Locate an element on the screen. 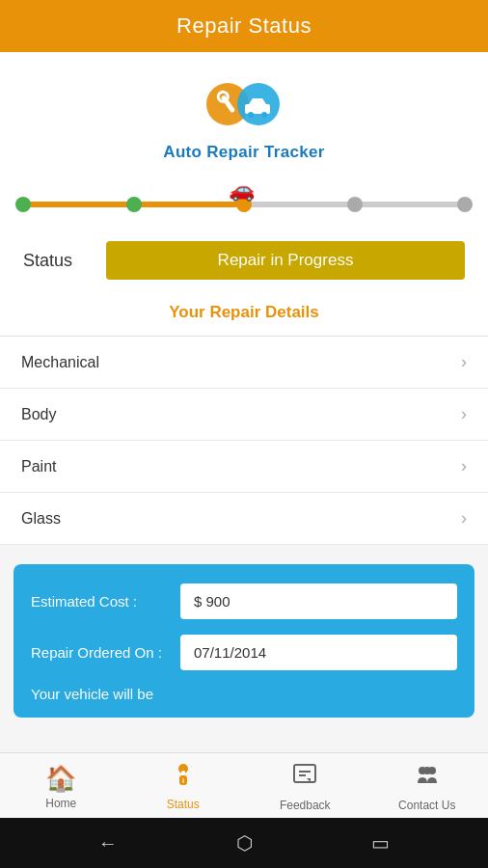 The height and width of the screenshot is (868, 488). logo-section: Auto Repair Tracker is located at coordinates (244, 112).